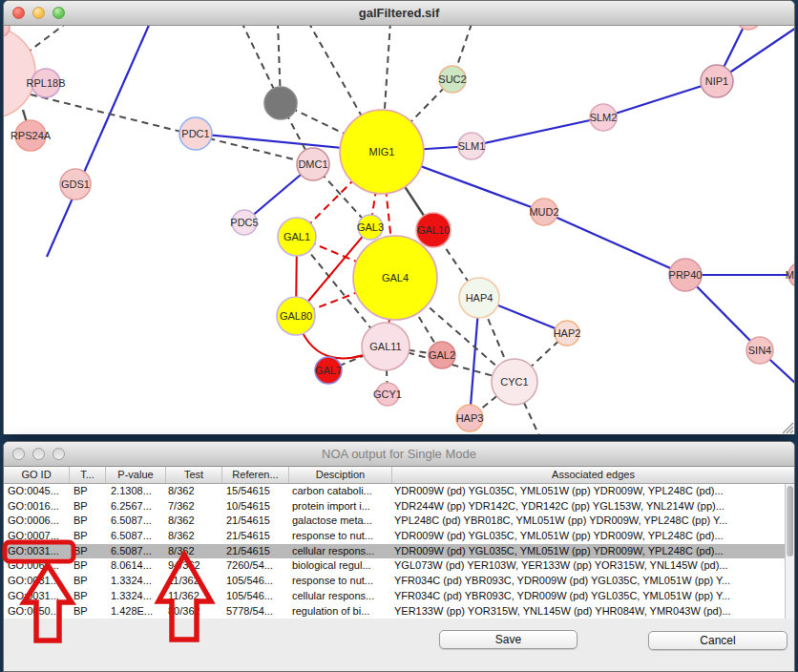 The height and width of the screenshot is (672, 798). Describe the element at coordinates (195, 566) in the screenshot. I see `table-cell: 94/362` at that location.